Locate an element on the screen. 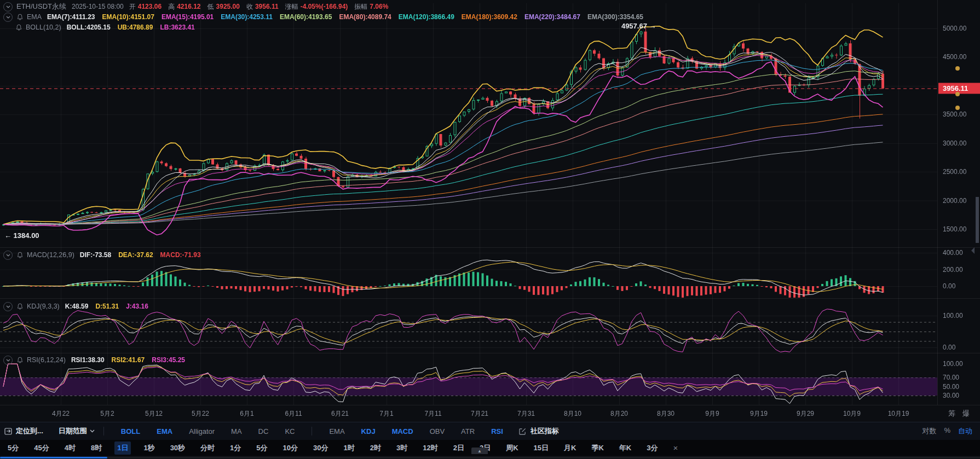 Image resolution: width=980 pixels, height=459 pixels. toolbar-item-MA: MA is located at coordinates (237, 431).